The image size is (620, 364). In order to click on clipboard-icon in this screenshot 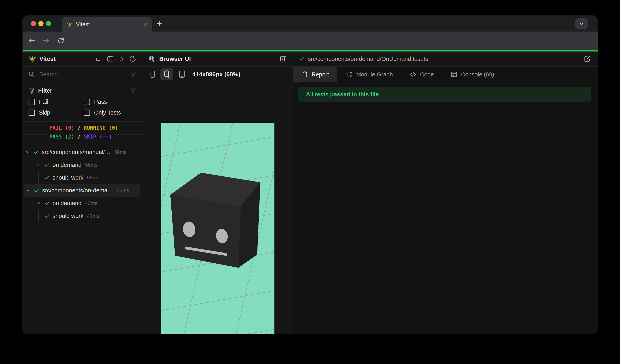, I will do `click(305, 74)`.